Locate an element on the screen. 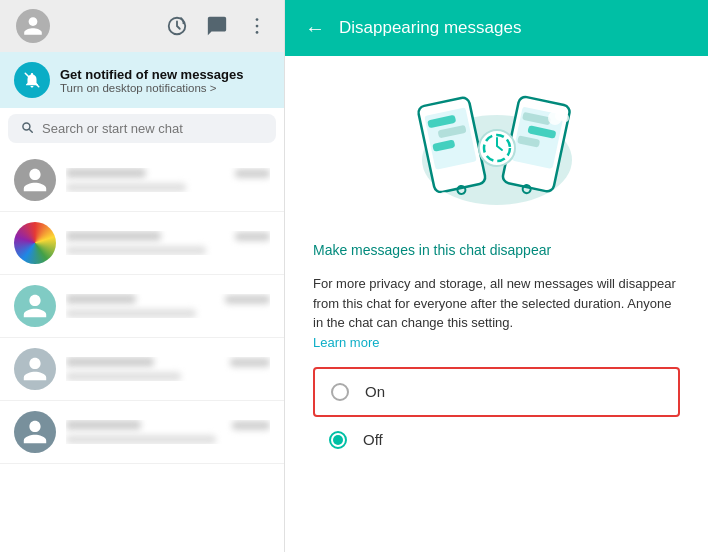  user-avatar is located at coordinates (33, 26).